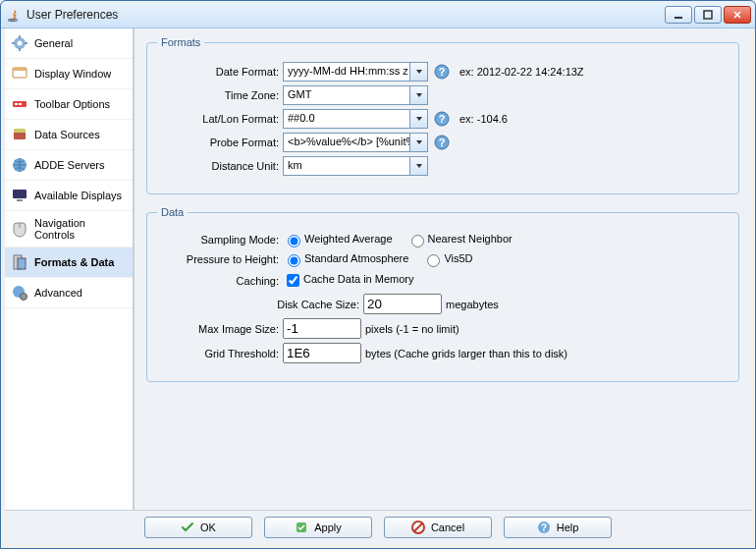  What do you see at coordinates (438, 527) in the screenshot?
I see `cancel-button: Cancel` at bounding box center [438, 527].